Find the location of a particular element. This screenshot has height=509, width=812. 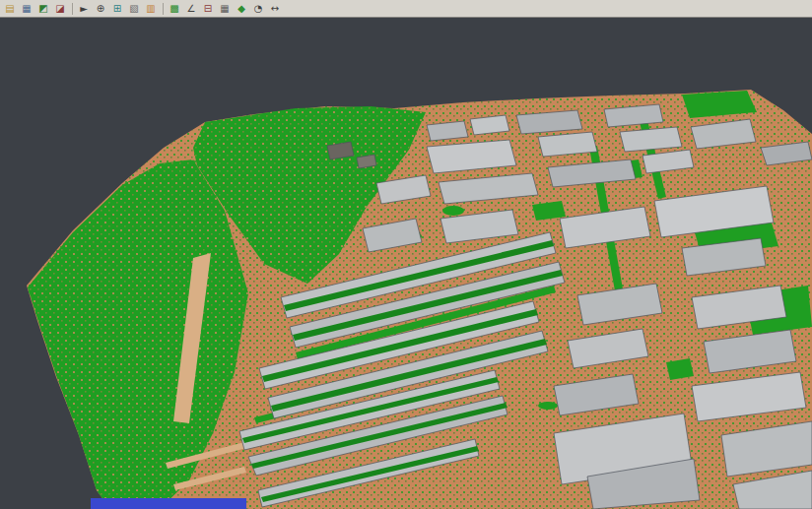

measure-tool-icon: ∠ is located at coordinates (191, 9).